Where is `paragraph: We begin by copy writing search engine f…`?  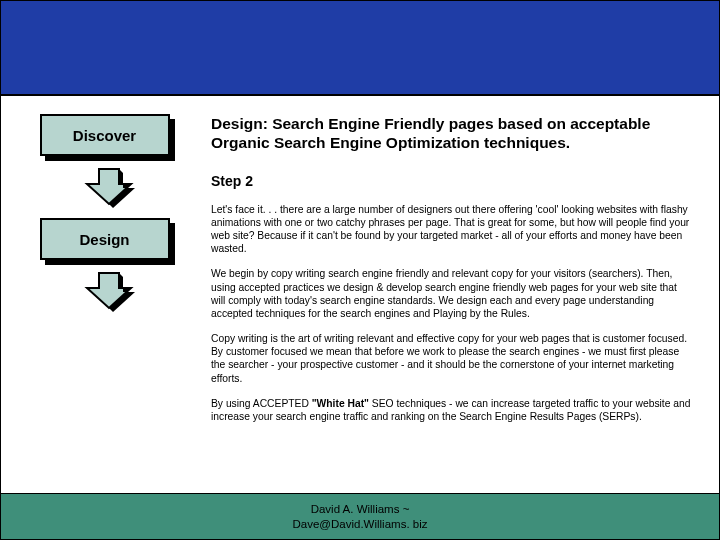 paragraph: We begin by copy writing search engine f… is located at coordinates (452, 294).